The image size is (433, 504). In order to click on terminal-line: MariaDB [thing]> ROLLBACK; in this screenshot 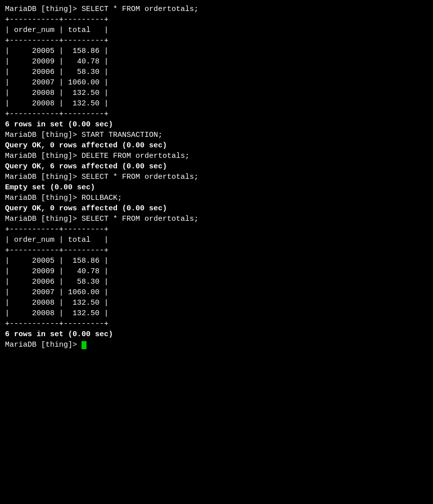, I will do `click(216, 198)`.